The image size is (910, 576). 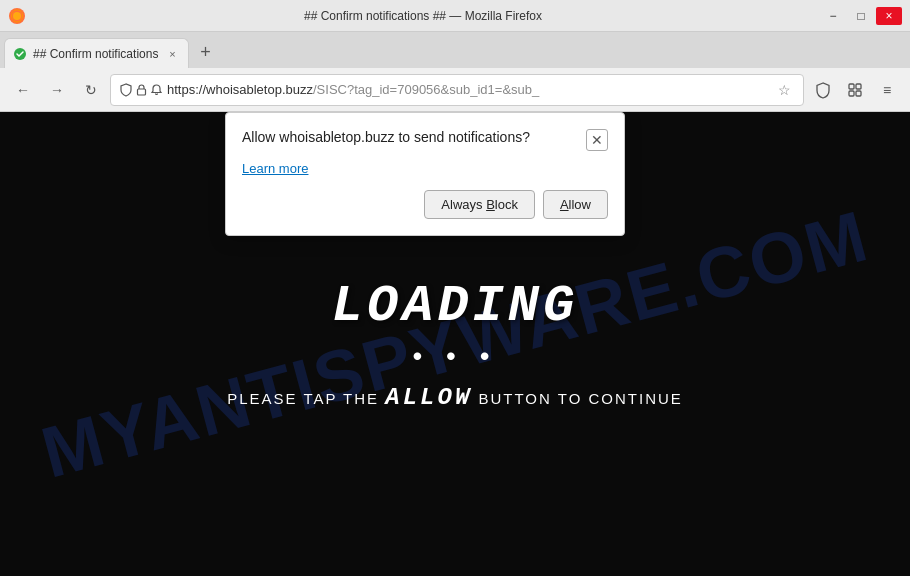 I want to click on back-button: ←, so click(x=23, y=90).